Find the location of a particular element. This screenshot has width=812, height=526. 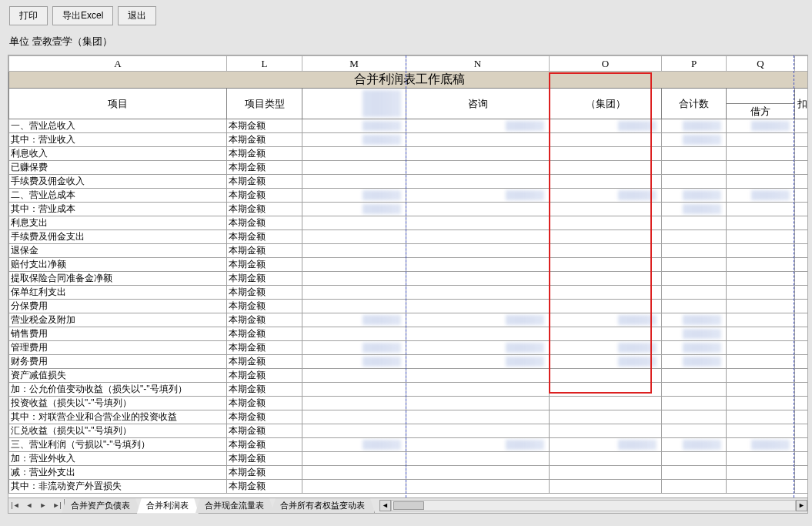

cell-a: 汇兑收益（损失以"-"号填列） is located at coordinates (119, 431).